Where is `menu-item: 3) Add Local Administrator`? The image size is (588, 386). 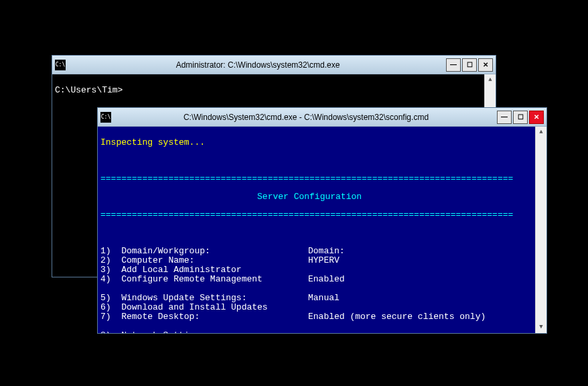 menu-item: 3) Add Local Administrator is located at coordinates (323, 270).